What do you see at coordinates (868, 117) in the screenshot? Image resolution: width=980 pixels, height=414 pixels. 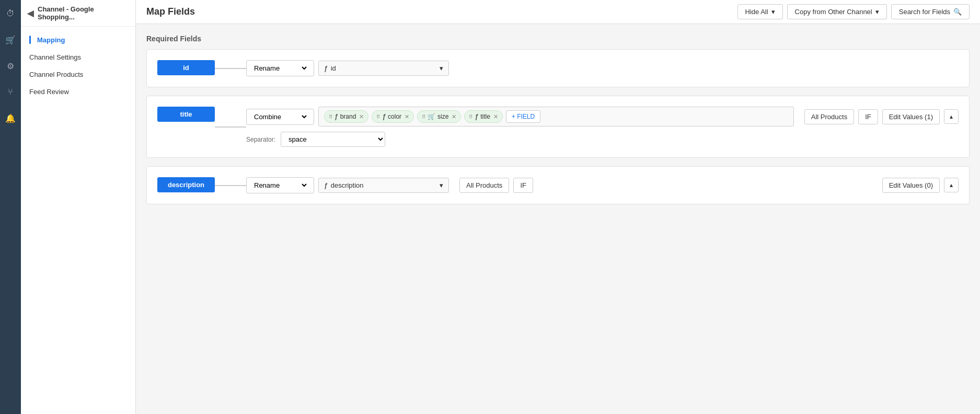 I see `title-if-button: IF` at bounding box center [868, 117].